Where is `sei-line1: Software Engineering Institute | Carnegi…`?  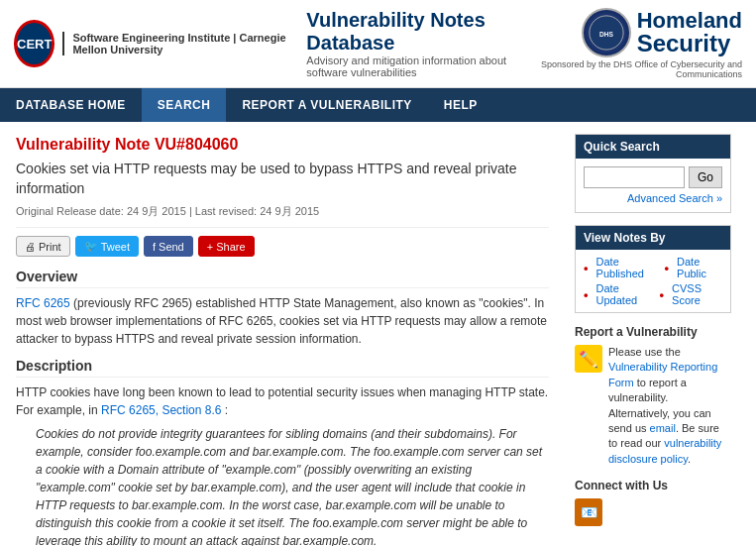 sei-line1: Software Engineering Institute | Carnegi… is located at coordinates (181, 44).